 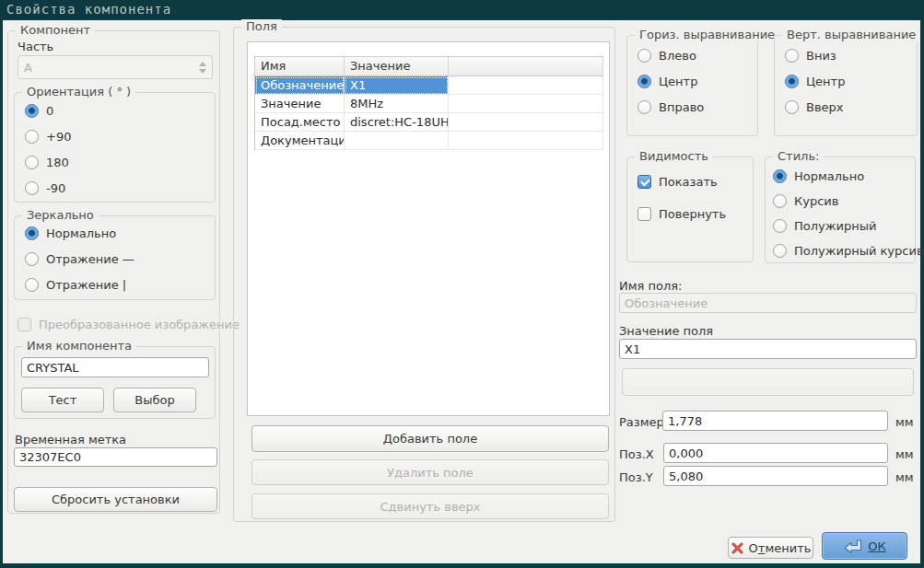 What do you see at coordinates (693, 81) in the screenshot?
I see `radio-halign-center: Центр` at bounding box center [693, 81].